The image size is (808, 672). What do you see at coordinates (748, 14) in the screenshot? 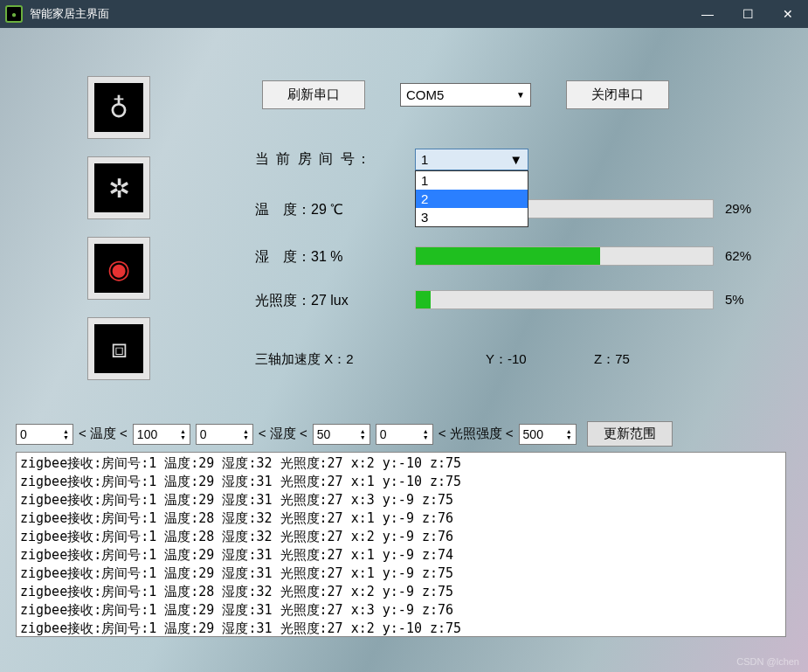
I see `maximize-button: ☐` at bounding box center [748, 14].